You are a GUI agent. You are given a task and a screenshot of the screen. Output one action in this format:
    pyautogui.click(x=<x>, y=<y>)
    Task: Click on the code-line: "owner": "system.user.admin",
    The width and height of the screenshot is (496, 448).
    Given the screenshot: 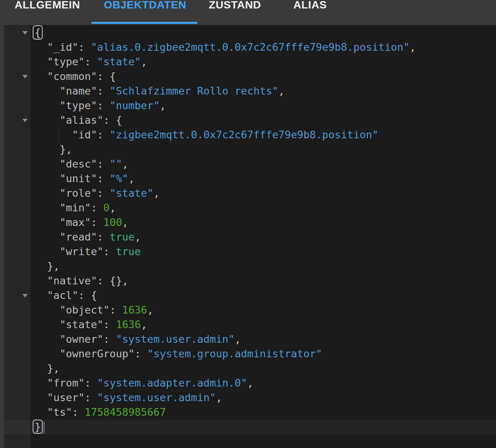 What is the action you would take?
    pyautogui.click(x=250, y=339)
    